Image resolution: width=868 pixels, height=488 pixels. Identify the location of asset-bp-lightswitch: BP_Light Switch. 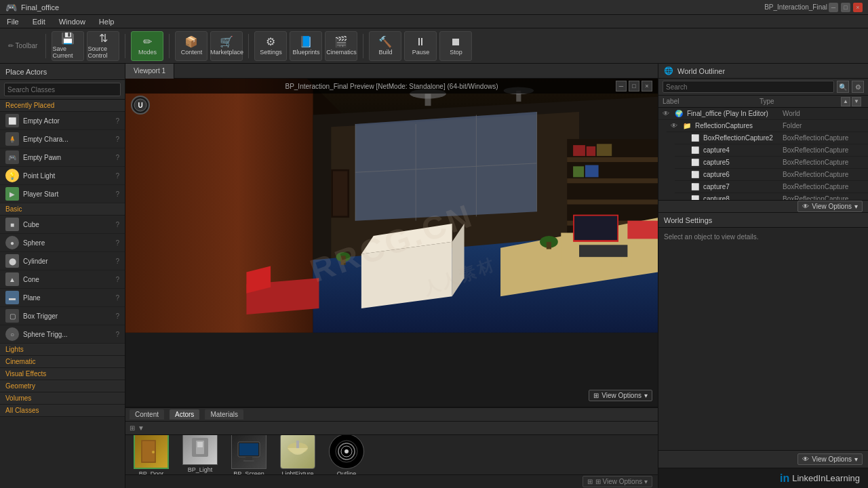
(200, 455).